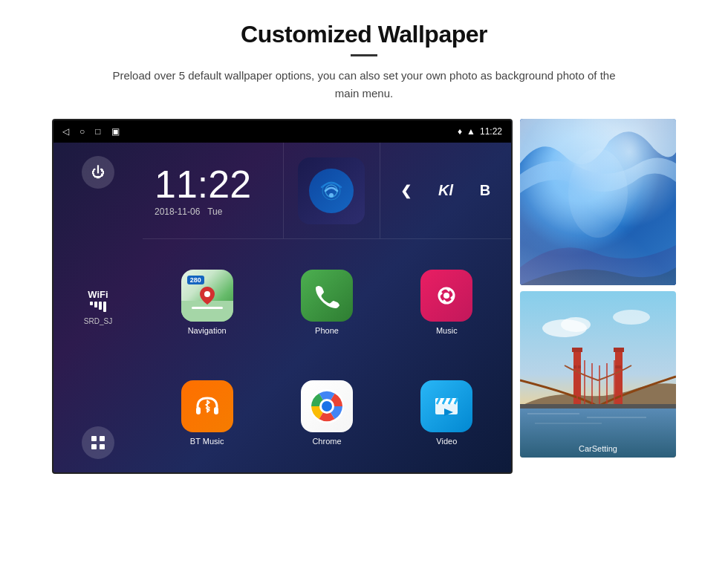 The width and height of the screenshot is (728, 563). I want to click on blue-ice-background, so click(598, 202).